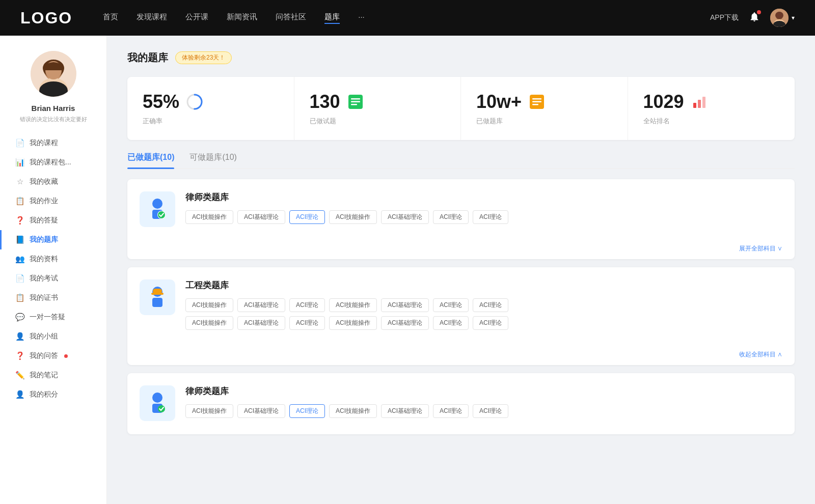 The image size is (815, 504). Describe the element at coordinates (20, 278) in the screenshot. I see `my-exam-icon: 📄` at that location.